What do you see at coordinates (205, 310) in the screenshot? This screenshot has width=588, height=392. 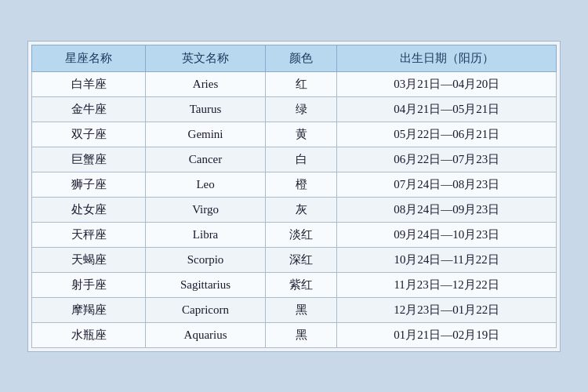 I see `cell-english-name: Capricorn` at bounding box center [205, 310].